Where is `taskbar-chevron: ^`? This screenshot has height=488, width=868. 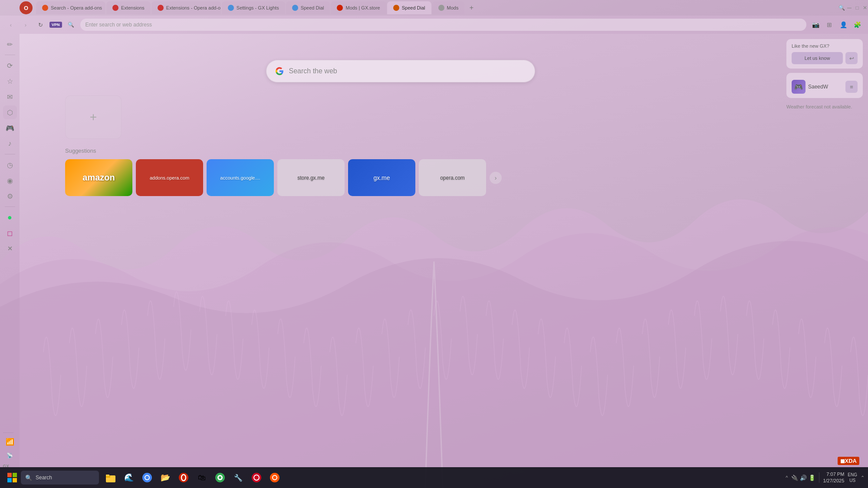 taskbar-chevron: ^ is located at coordinates (786, 478).